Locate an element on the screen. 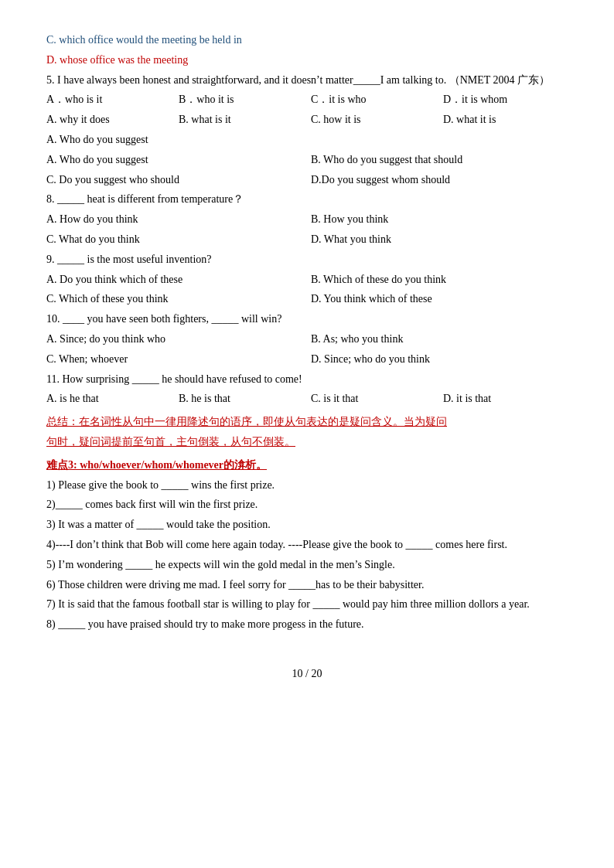 The image size is (614, 868). ex6-text: 6) Those children were driving me mad. I… is located at coordinates (235, 584).